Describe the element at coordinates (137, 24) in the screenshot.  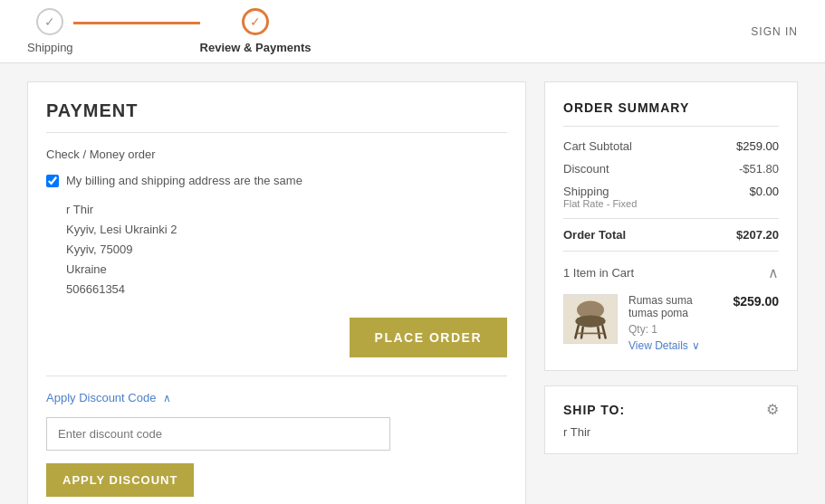
I see `step-connector` at that location.